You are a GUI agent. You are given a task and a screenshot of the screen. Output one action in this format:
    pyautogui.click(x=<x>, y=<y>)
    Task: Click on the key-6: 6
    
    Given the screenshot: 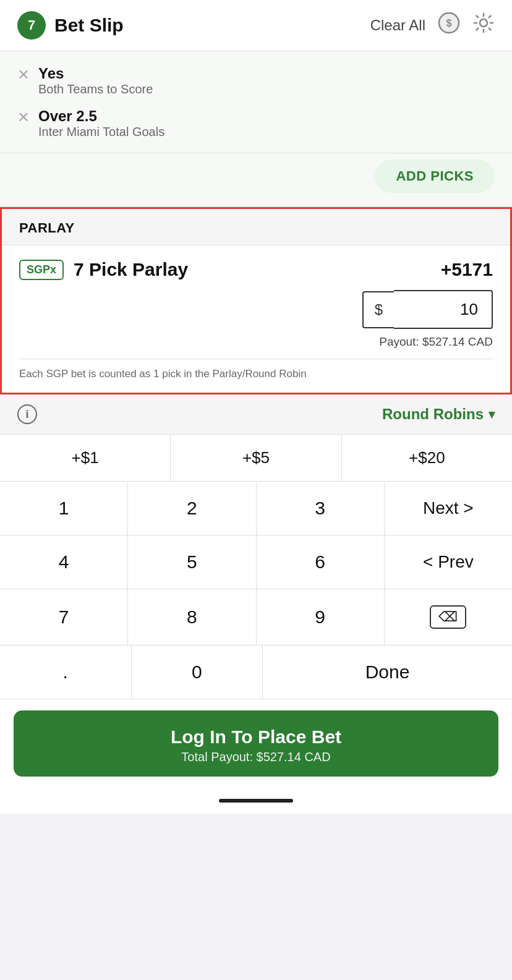 What is the action you would take?
    pyautogui.click(x=320, y=562)
    